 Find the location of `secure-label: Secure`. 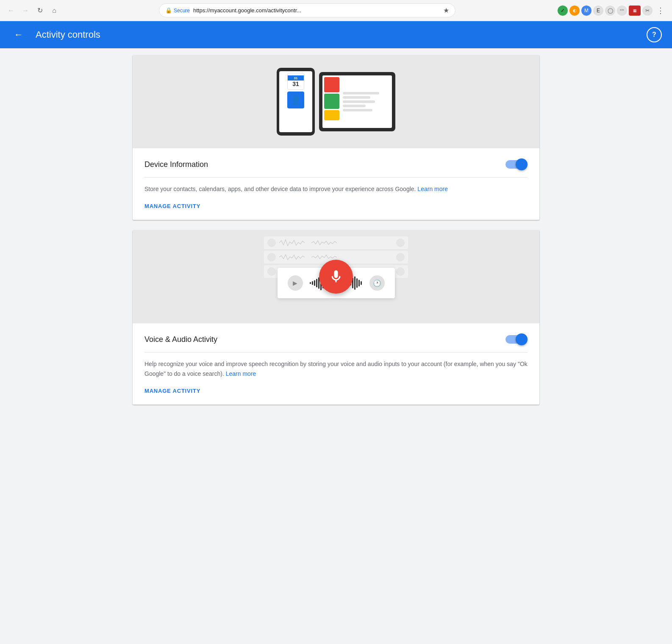

secure-label: Secure is located at coordinates (182, 11).